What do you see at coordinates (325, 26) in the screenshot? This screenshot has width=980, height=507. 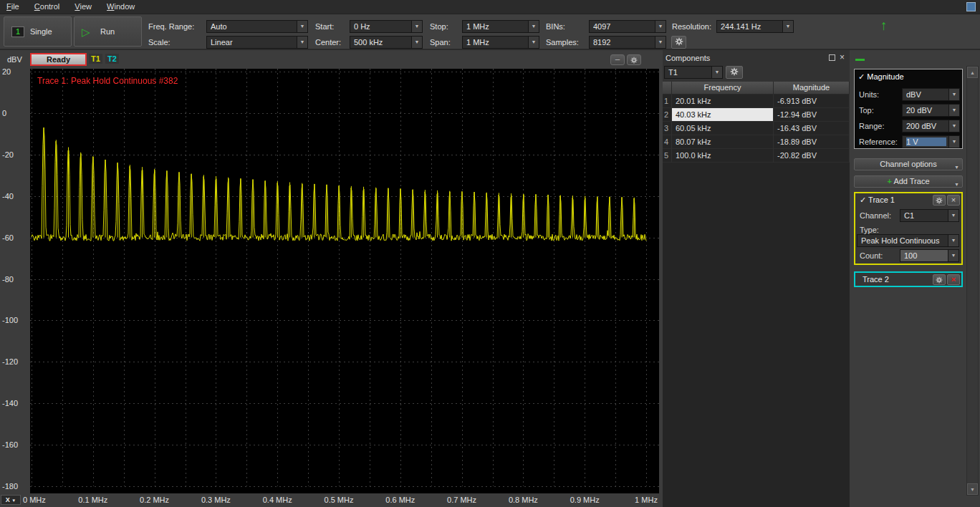 I see `start-label: Start:` at bounding box center [325, 26].